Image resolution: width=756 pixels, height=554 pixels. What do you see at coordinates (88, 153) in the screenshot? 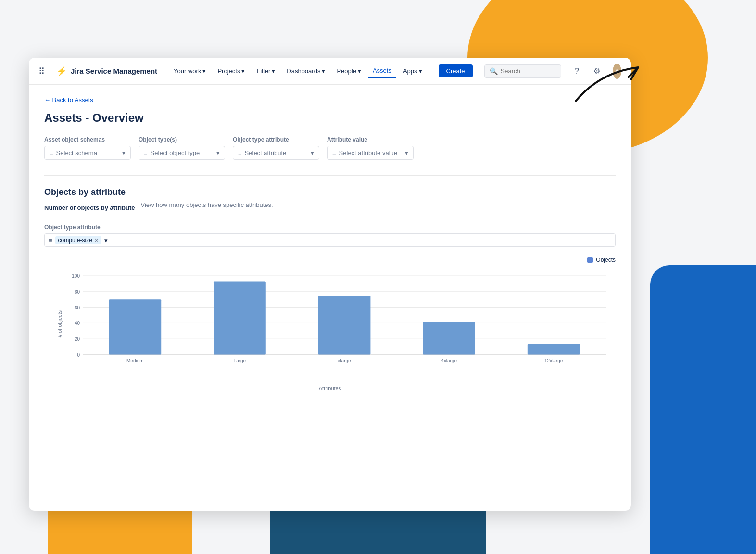
I see `schema-select: ≡ Select schema ▾` at bounding box center [88, 153].